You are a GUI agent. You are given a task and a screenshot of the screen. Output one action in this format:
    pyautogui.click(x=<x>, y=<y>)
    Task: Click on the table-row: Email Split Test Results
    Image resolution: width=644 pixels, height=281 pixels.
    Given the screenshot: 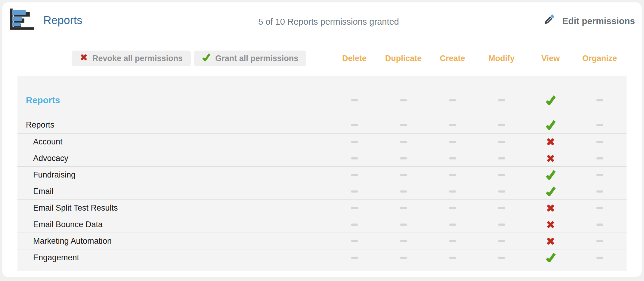 What is the action you would take?
    pyautogui.click(x=322, y=208)
    